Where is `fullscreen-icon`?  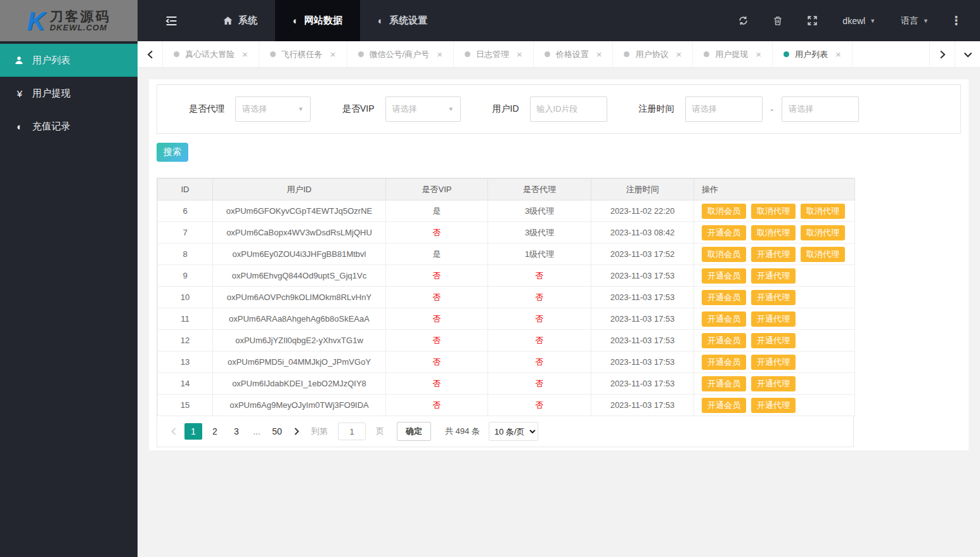
fullscreen-icon is located at coordinates (813, 20).